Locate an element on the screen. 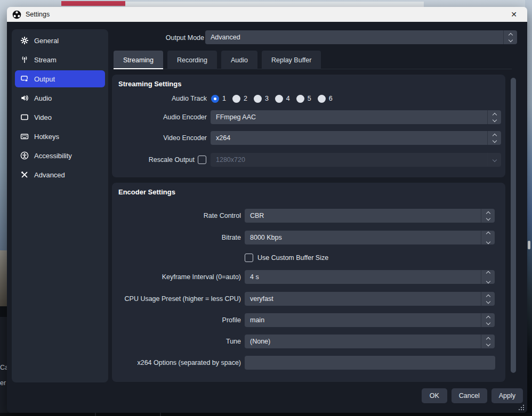 This screenshot has height=416, width=532. output-tabs: Streaming Recording Audio Replay Buffer is located at coordinates (217, 60).